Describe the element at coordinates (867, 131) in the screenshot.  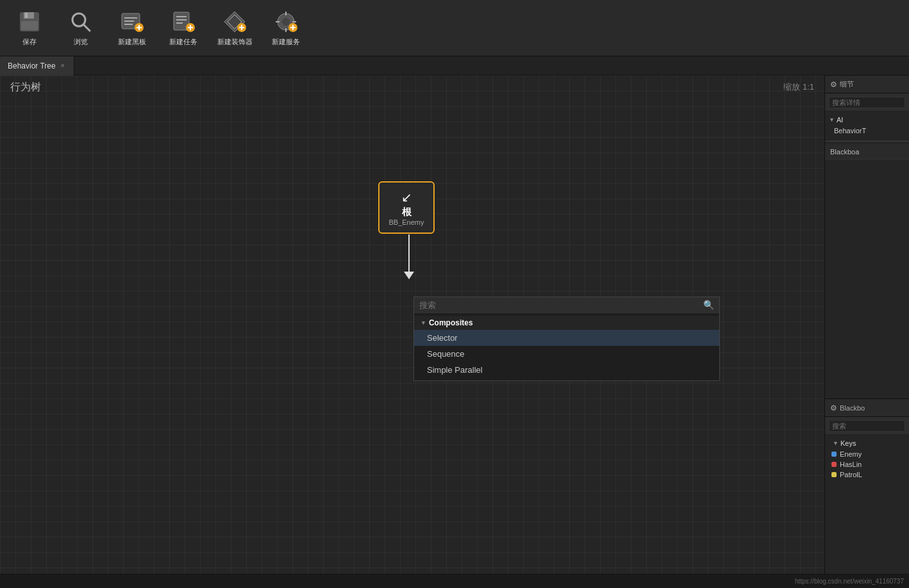
I see `tree-bt-item: BehaviorT` at that location.